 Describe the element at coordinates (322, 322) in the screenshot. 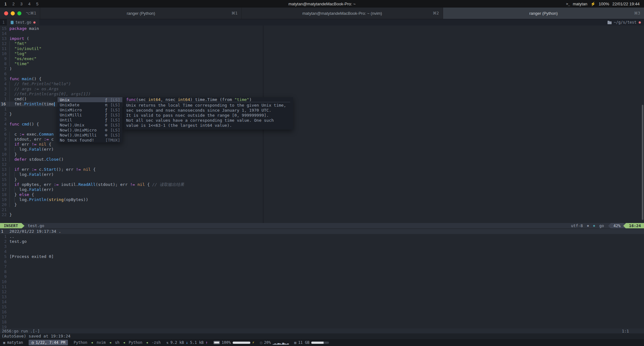

I see `terminal-line: 18` at that location.